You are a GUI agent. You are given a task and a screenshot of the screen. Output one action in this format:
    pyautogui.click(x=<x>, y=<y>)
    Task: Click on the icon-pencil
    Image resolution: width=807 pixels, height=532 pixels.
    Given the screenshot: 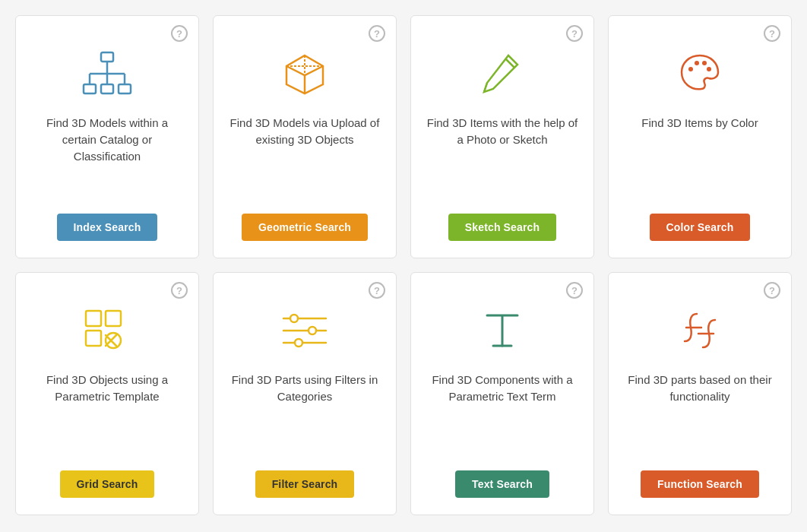 What is the action you would take?
    pyautogui.click(x=502, y=74)
    